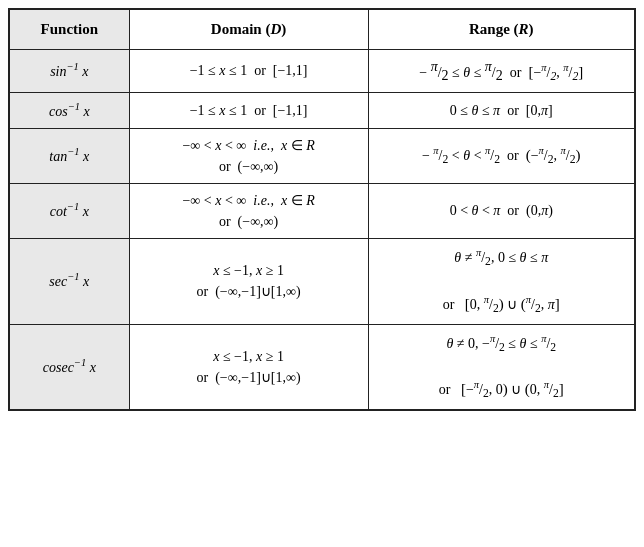 The image size is (644, 547). Describe the element at coordinates (248, 30) in the screenshot. I see `header-domain: Domain (D)` at that location.